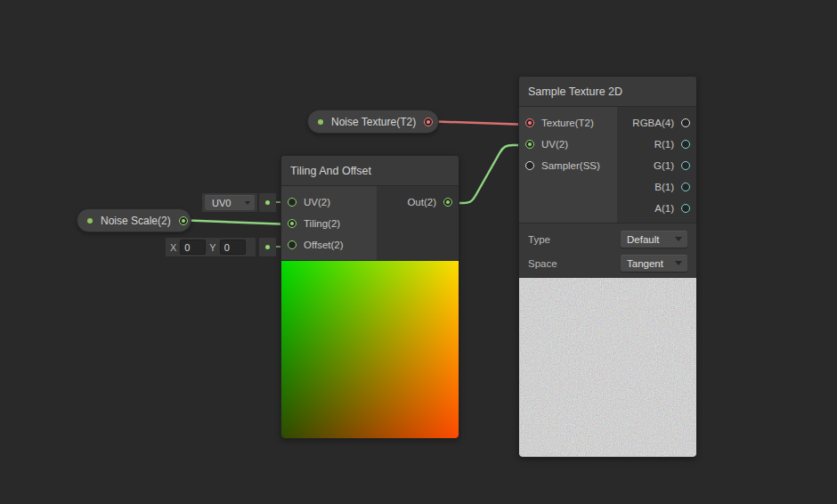 This screenshot has width=837, height=504. What do you see at coordinates (575, 92) in the screenshot?
I see `node-title: Sample Texture 2D` at bounding box center [575, 92].